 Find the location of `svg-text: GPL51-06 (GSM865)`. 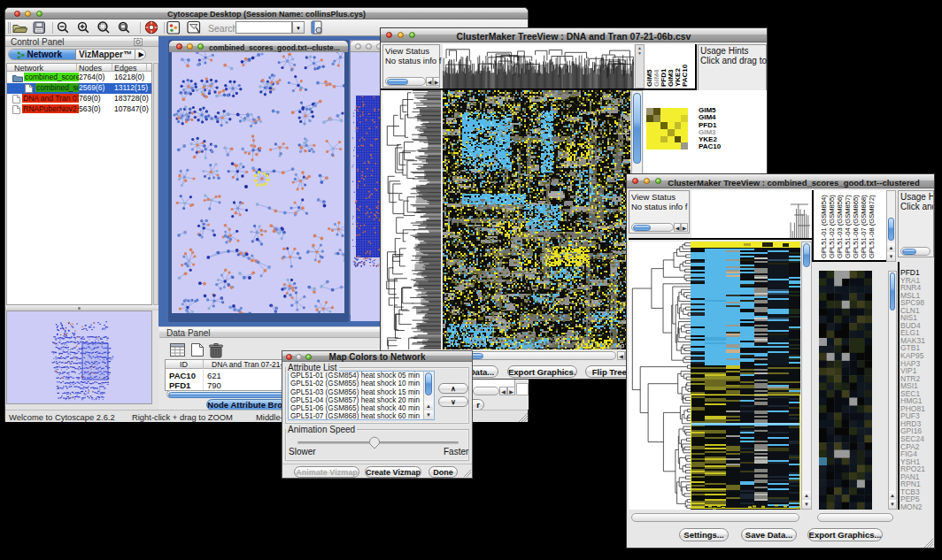

svg-text: GPL51-06 (GSM865) is located at coordinates (855, 226).